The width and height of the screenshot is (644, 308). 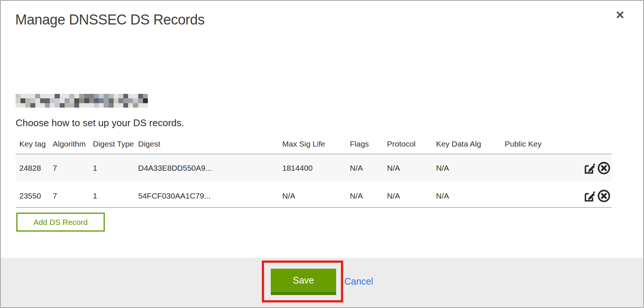 What do you see at coordinates (313, 168) in the screenshot?
I see `table-row: 24828 7 1 D4A33E8DD550A9... 1814400 N/A …` at bounding box center [313, 168].